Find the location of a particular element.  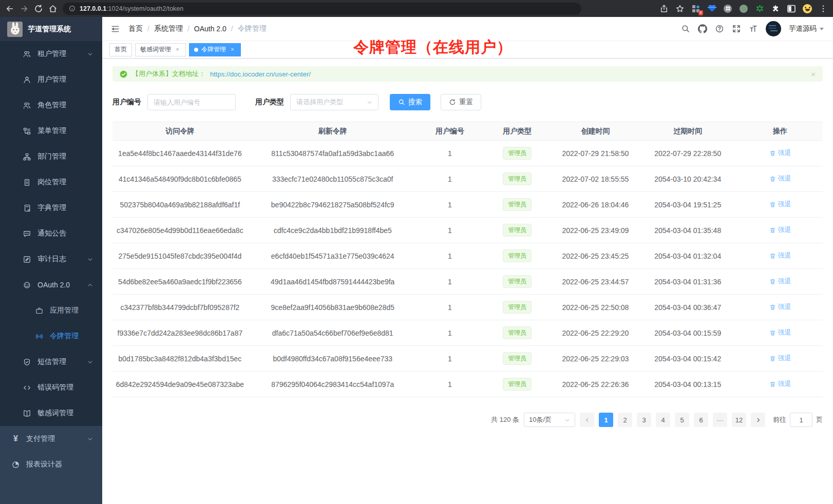

profile-avatar-icon is located at coordinates (807, 9).